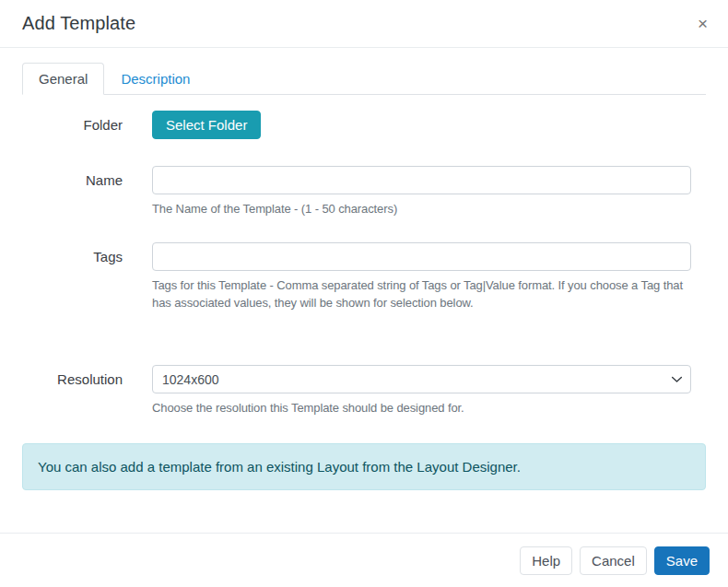 The height and width of the screenshot is (587, 728). Describe the element at coordinates (422, 181) in the screenshot. I see `name-input` at that location.